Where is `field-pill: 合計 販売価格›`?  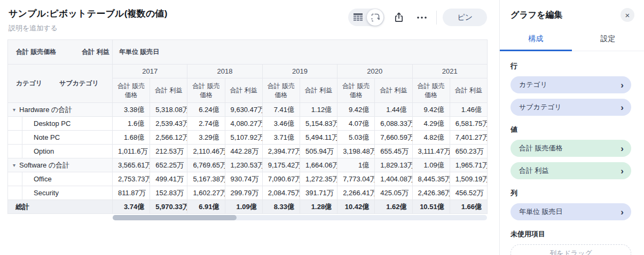 field-pill: 合計 販売価格› is located at coordinates (571, 148).